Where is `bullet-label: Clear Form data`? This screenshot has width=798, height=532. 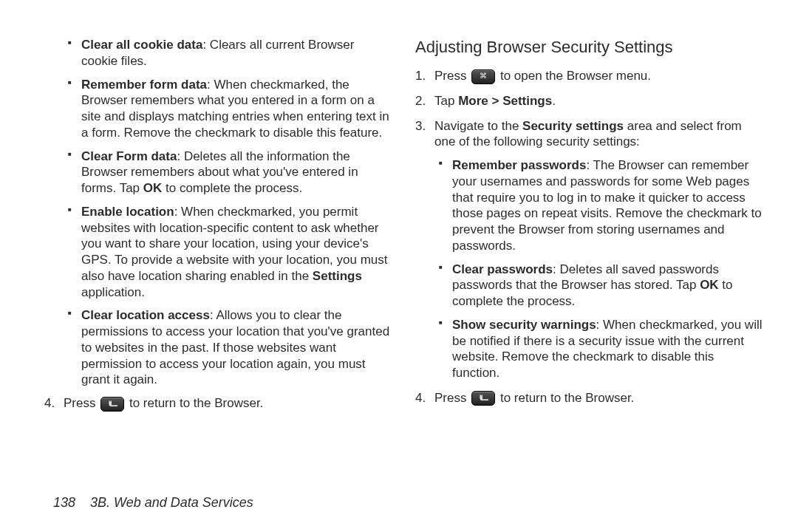 bullet-label: Clear Form data is located at coordinates (129, 157).